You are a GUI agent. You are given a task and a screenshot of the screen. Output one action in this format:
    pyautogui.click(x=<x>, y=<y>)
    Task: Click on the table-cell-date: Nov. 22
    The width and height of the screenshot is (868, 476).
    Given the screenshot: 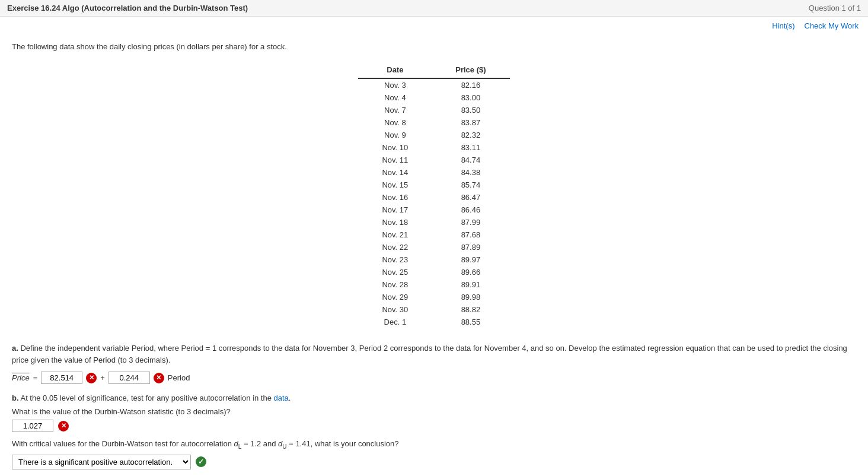 What is the action you would take?
    pyautogui.click(x=395, y=247)
    